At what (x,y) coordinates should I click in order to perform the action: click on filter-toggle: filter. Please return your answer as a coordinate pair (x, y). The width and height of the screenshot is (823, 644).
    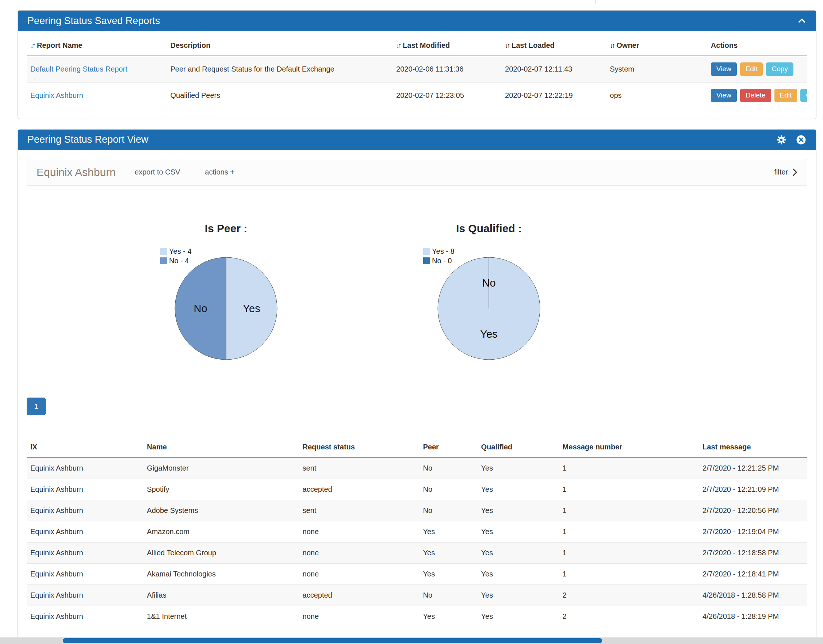
    Looking at the image, I should click on (786, 172).